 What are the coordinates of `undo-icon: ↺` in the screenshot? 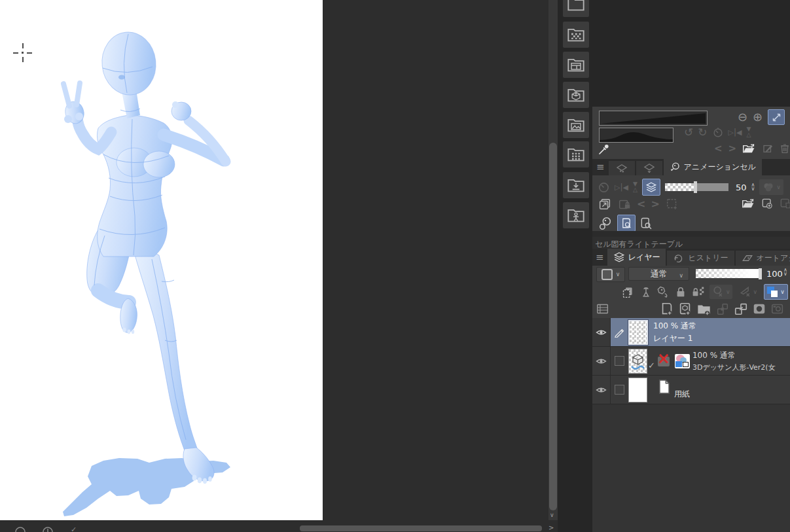 It's located at (689, 132).